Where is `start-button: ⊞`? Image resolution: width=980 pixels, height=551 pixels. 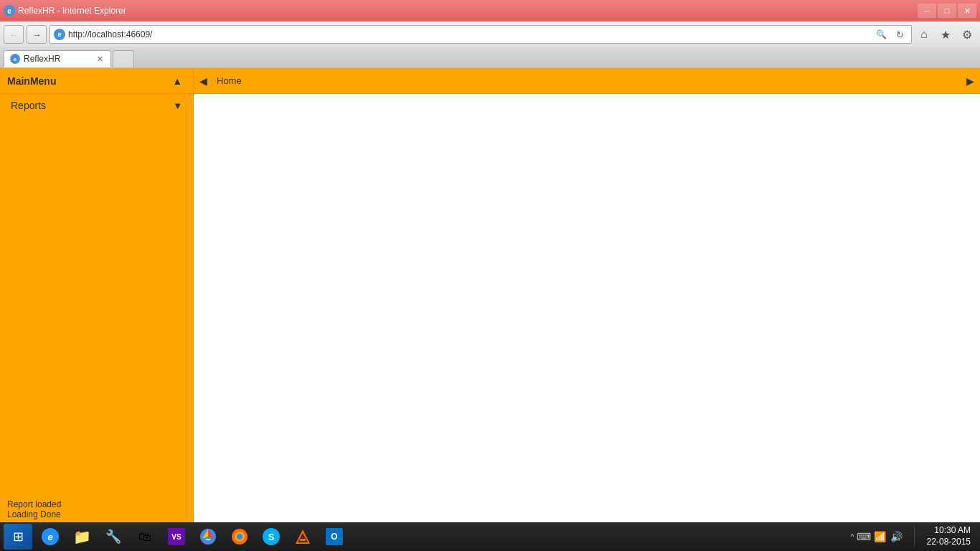
start-button: ⊞ is located at coordinates (18, 537).